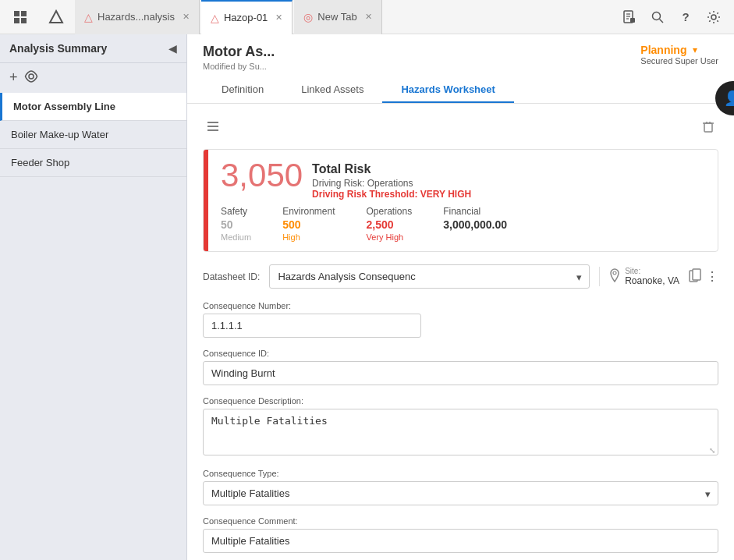  Describe the element at coordinates (246, 17) in the screenshot. I see `tab-hazop-01: △ Hazop-01 ✕` at that location.